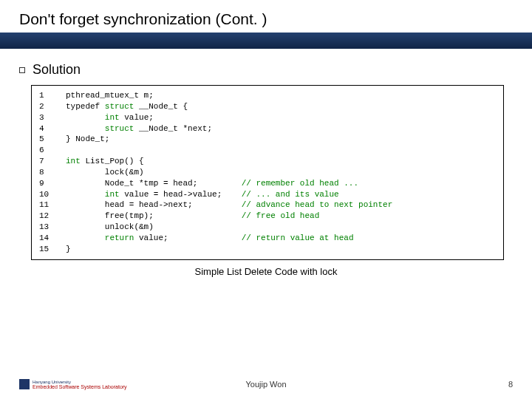 Image resolution: width=532 pixels, height=399 pixels. What do you see at coordinates (154, 183) in the screenshot?
I see `code-line: Node_t *tmp = head;` at bounding box center [154, 183].